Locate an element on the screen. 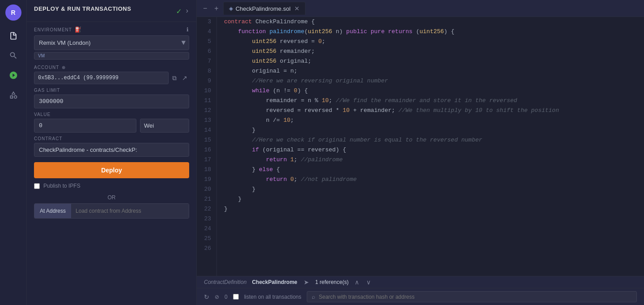 The height and width of the screenshot is (305, 644). remix-logo: R is located at coordinates (13, 13).